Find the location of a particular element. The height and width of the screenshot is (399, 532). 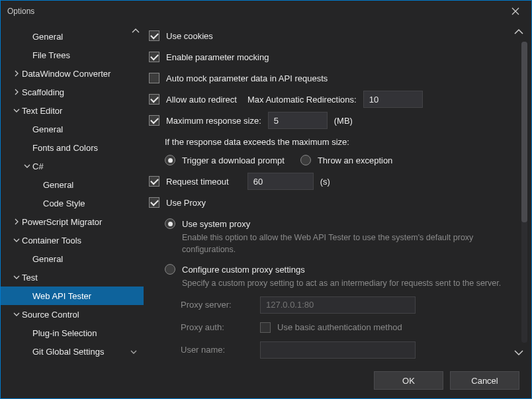

tree-item: Source Control is located at coordinates (72, 314).